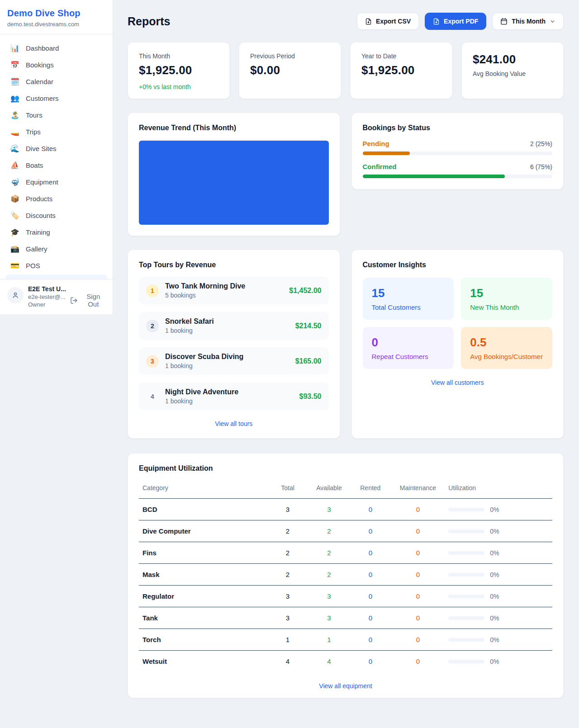  I want to click on view-all-equipment-link: View all equipment, so click(346, 686).